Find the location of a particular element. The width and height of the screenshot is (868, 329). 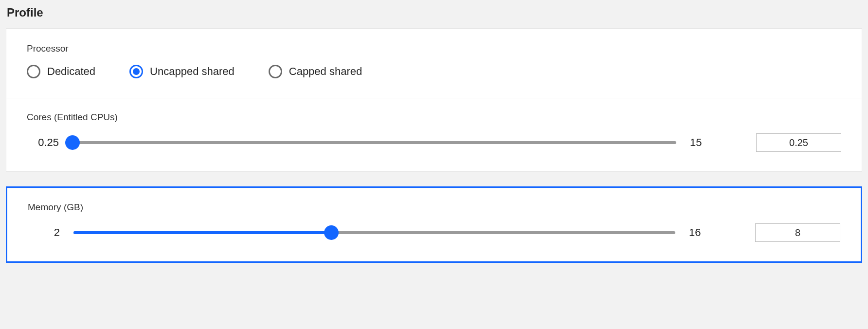

page-title: Profile is located at coordinates (434, 13).